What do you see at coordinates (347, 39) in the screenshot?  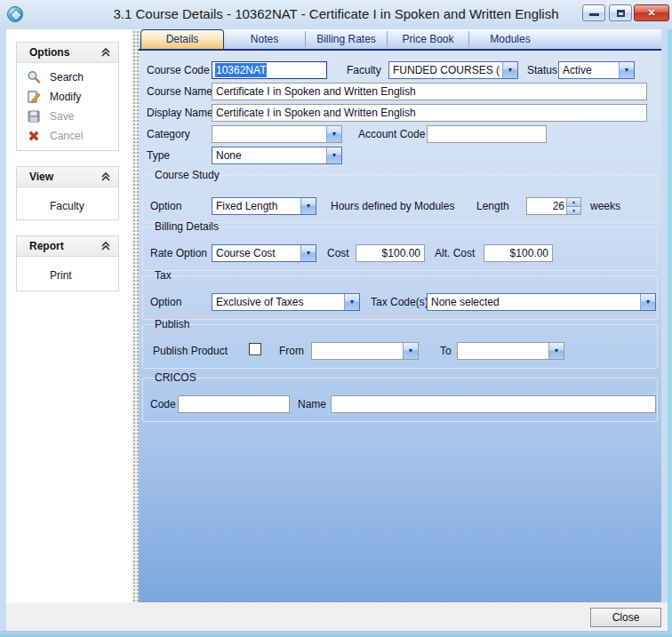 I see `tab-billing-rates: Billing Rates` at bounding box center [347, 39].